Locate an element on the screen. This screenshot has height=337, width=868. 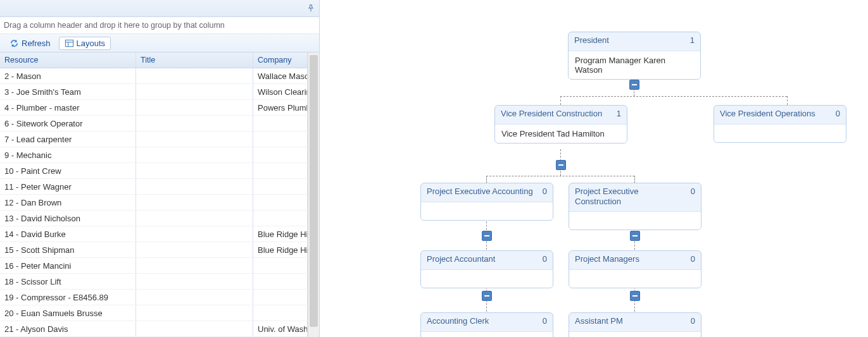
org-node-pe-construction: Project Executive Construction0 is located at coordinates (635, 206).